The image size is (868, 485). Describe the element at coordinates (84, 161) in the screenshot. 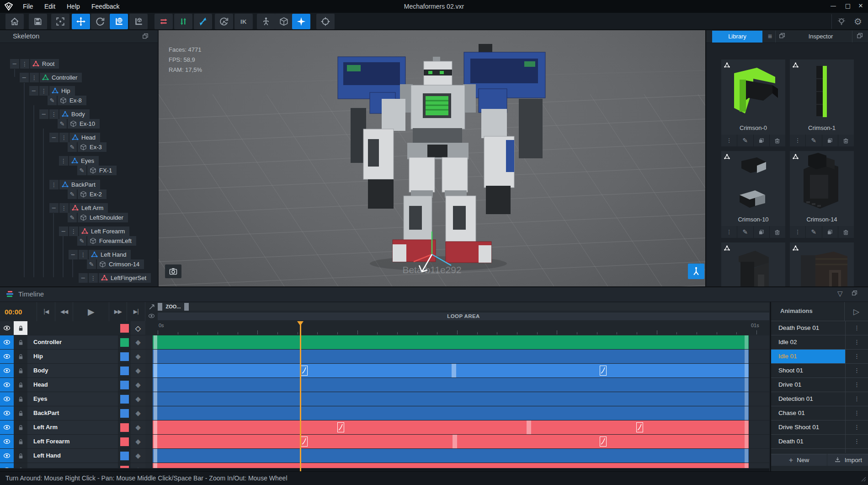

I see `node-chip: Eyes` at that location.